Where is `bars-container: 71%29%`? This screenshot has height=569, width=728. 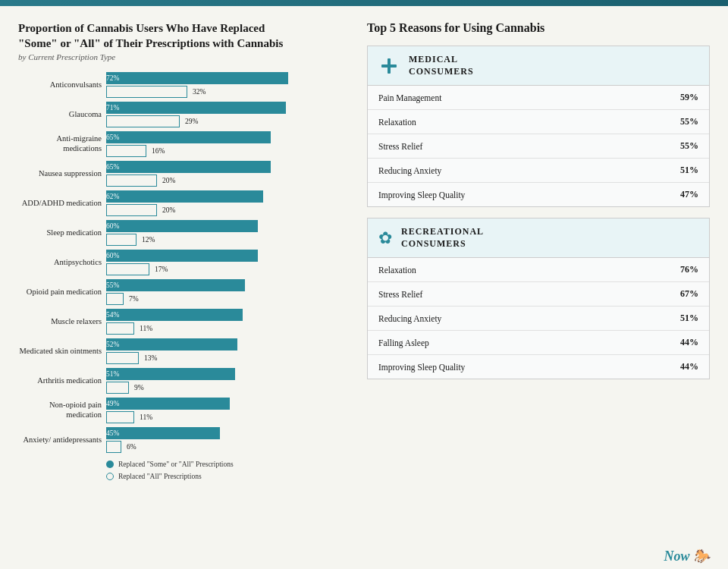
bars-container: 71%29% is located at coordinates (225, 115).